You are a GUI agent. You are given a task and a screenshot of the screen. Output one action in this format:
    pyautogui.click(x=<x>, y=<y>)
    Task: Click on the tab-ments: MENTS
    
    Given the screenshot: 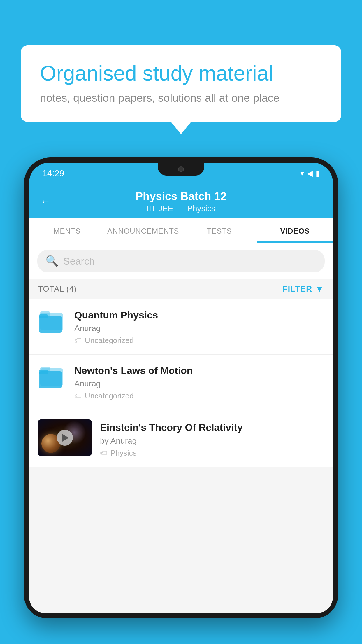 What is the action you would take?
    pyautogui.click(x=67, y=230)
    